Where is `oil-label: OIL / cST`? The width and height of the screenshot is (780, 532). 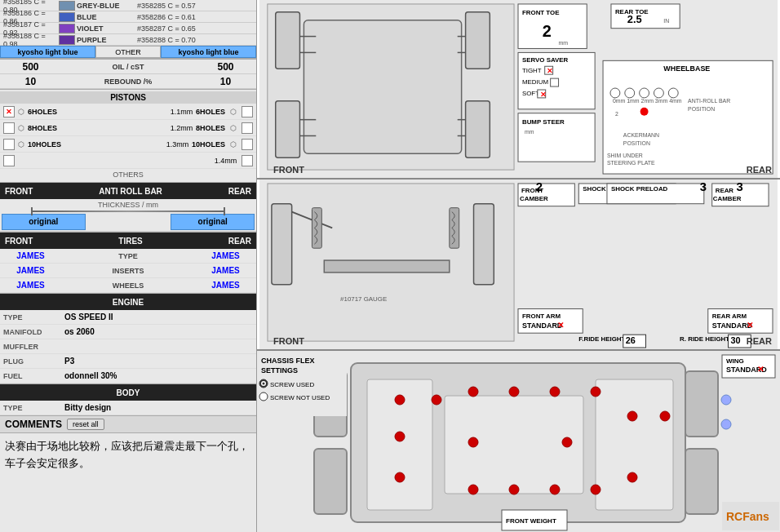 oil-label: OIL / cST is located at coordinates (128, 67).